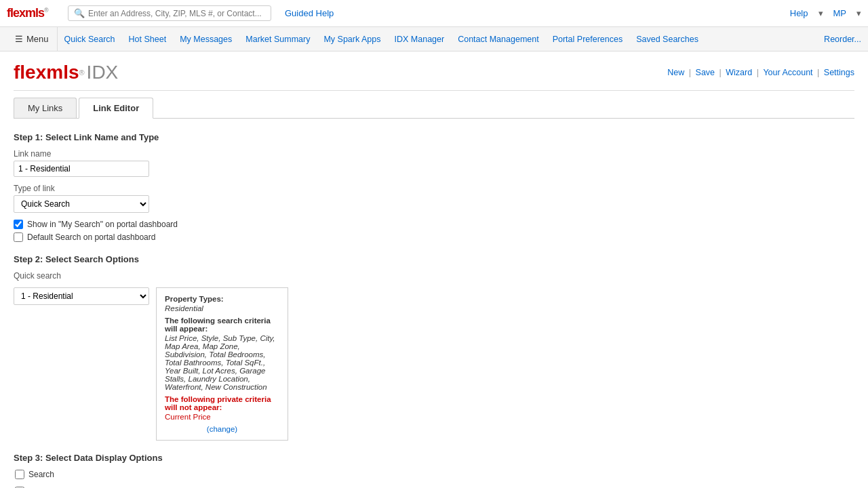 This screenshot has width=868, height=488. What do you see at coordinates (435, 479) in the screenshot?
I see `display-options: Search Documents Open Houses Tax History` at bounding box center [435, 479].